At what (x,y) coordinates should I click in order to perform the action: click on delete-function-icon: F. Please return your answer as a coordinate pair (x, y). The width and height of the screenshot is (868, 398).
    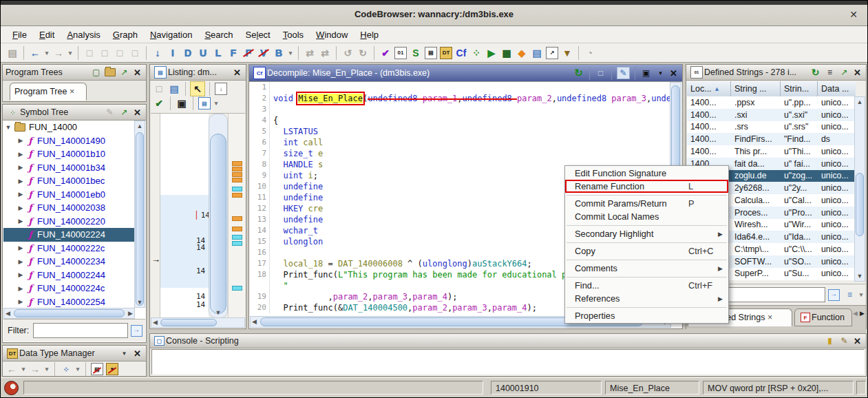
    Looking at the image, I should click on (248, 53).